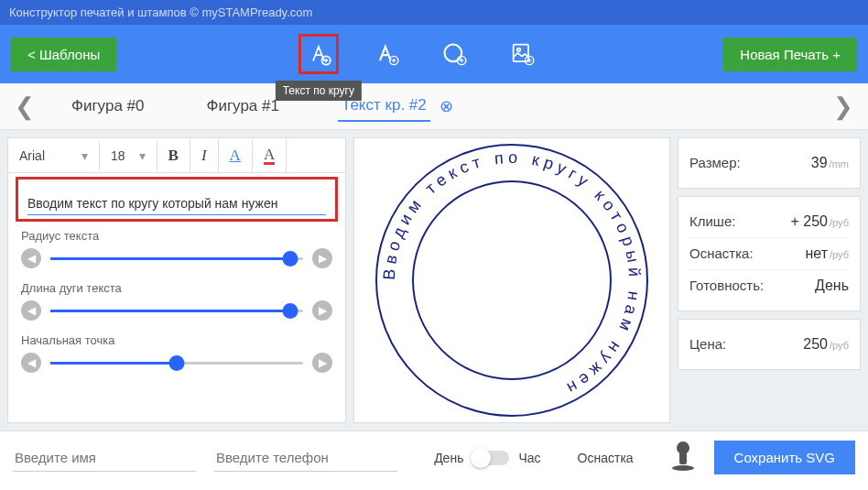 The width and height of the screenshot is (868, 490). I want to click on text-line-tool, so click(386, 54).